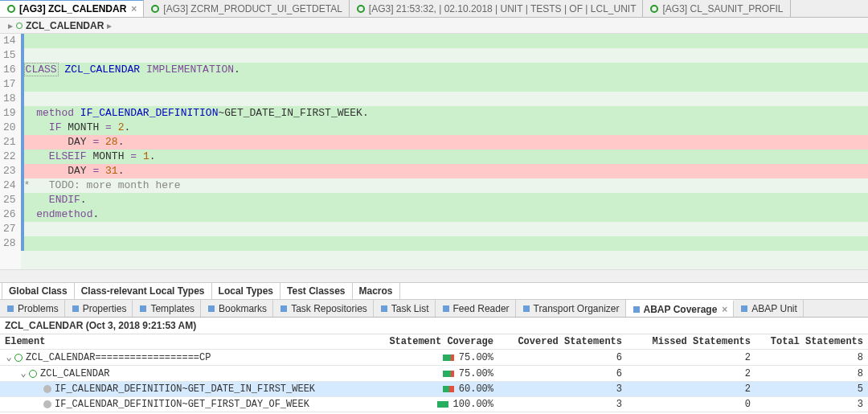 The image size is (868, 414). Describe the element at coordinates (434, 342) in the screenshot. I see `coverage-table-header: Element Statement Coverage Covered State…` at that location.